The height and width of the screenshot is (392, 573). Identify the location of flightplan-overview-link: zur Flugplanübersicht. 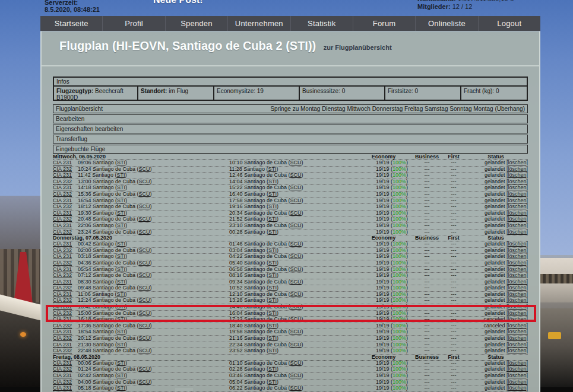
(357, 47).